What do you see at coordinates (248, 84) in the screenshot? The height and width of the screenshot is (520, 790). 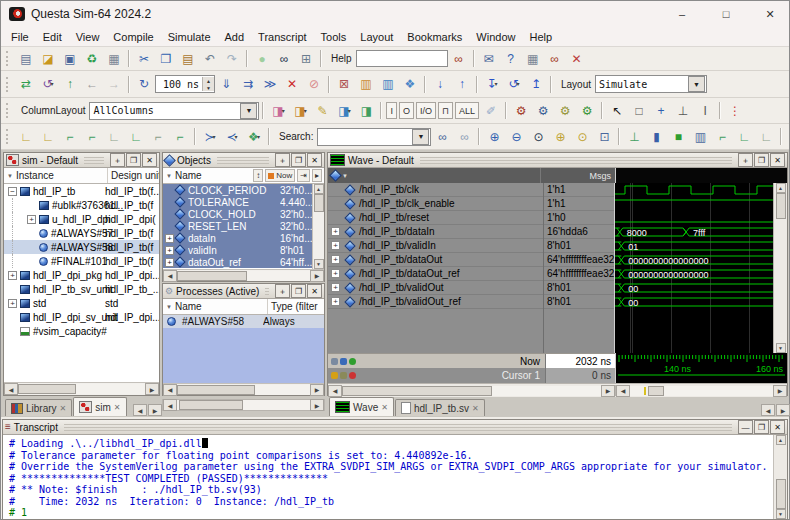 I see `run-continue-icon: ⇉` at bounding box center [248, 84].